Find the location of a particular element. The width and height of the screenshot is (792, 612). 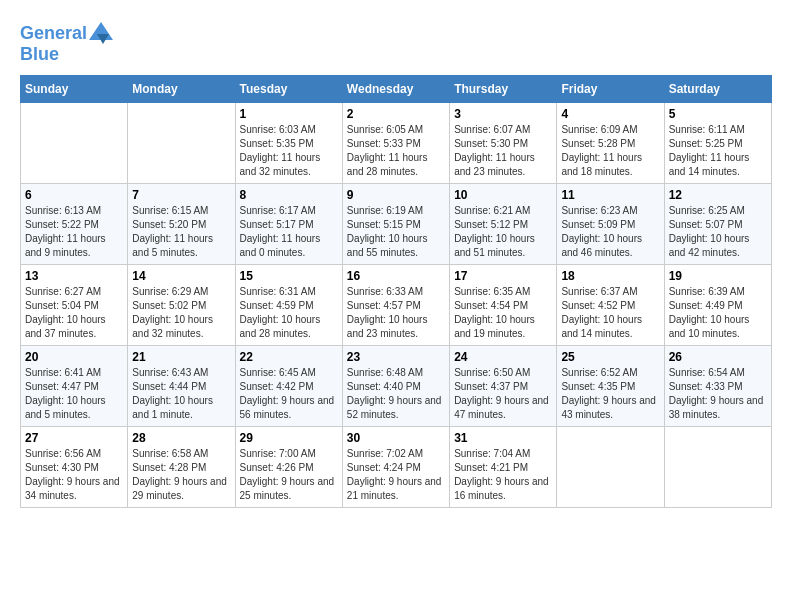

day-info: Sunrise: 6:23 AMSunset: 5:09 PMDaylight:… is located at coordinates (610, 232).